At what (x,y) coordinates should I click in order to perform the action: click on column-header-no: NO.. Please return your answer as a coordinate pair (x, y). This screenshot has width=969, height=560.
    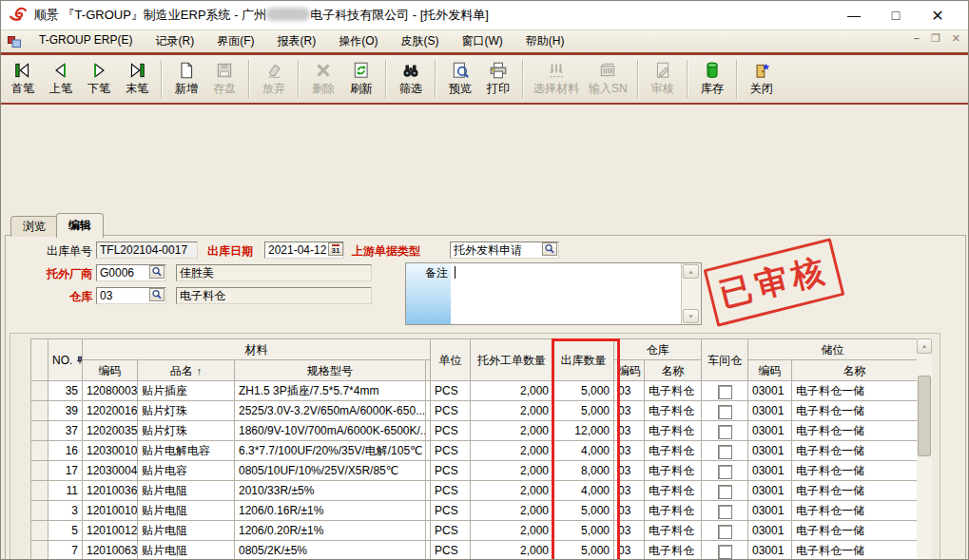
    Looking at the image, I should click on (66, 360).